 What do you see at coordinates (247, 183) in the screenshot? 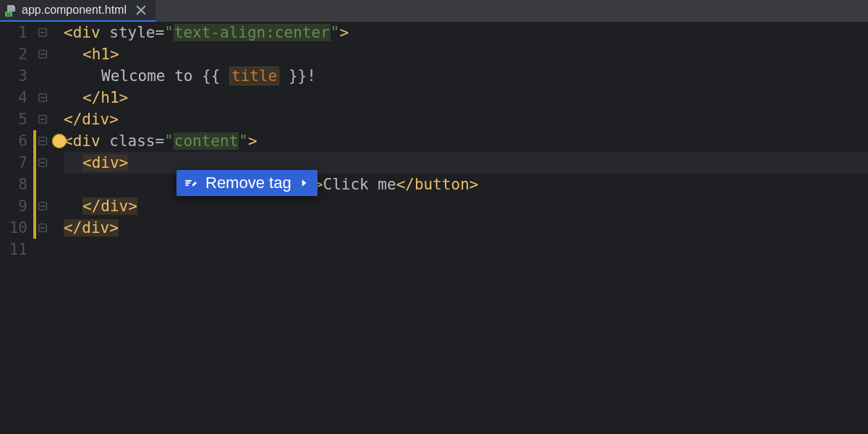
I see `intention-popup: Remove tag` at bounding box center [247, 183].